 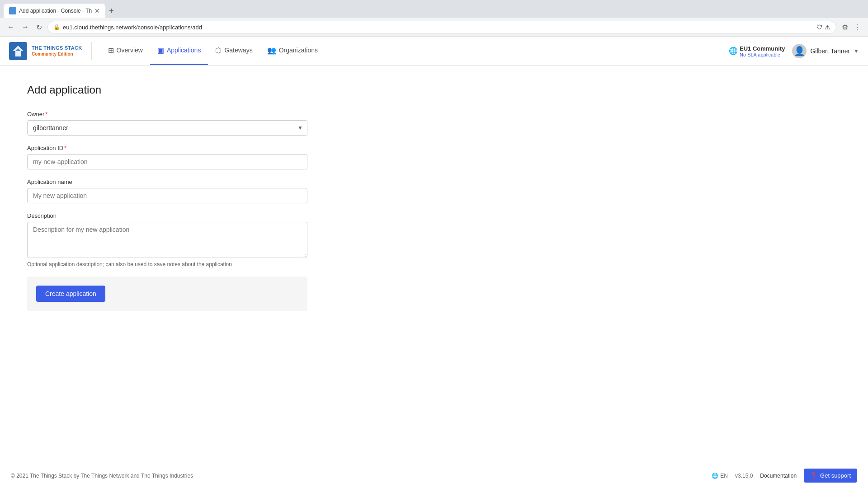 What do you see at coordinates (857, 27) in the screenshot?
I see `menu-button: ⋮` at bounding box center [857, 27].